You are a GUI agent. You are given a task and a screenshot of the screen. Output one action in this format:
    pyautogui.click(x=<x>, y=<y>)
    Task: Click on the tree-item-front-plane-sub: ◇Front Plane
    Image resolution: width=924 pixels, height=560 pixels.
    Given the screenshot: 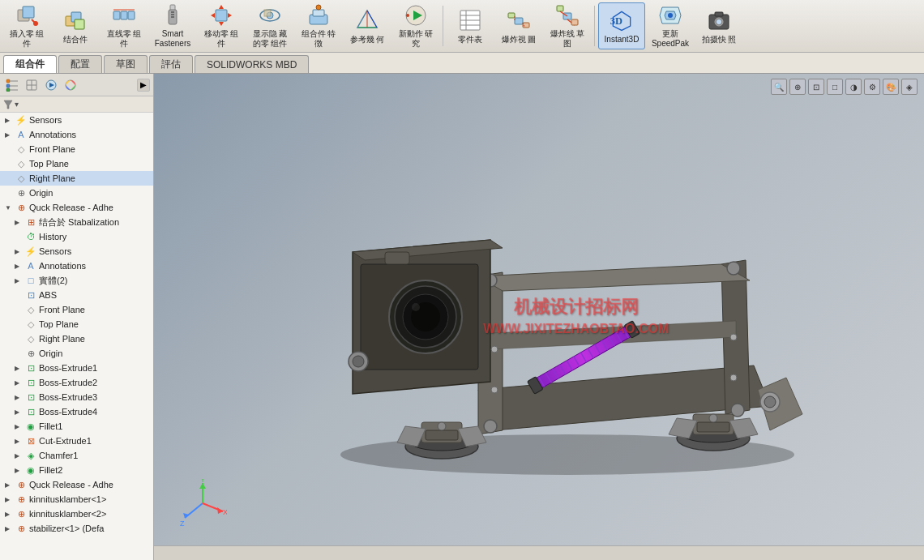 What is the action you would take?
    pyautogui.click(x=76, y=310)
    